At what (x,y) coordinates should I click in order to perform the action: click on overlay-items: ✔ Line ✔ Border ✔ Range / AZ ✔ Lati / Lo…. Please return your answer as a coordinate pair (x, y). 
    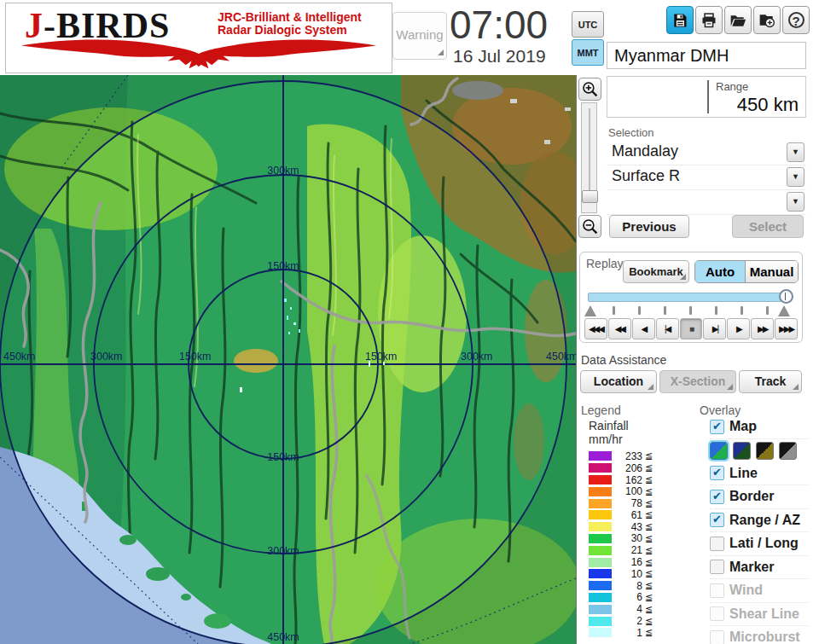
    Looking at the image, I should click on (759, 553).